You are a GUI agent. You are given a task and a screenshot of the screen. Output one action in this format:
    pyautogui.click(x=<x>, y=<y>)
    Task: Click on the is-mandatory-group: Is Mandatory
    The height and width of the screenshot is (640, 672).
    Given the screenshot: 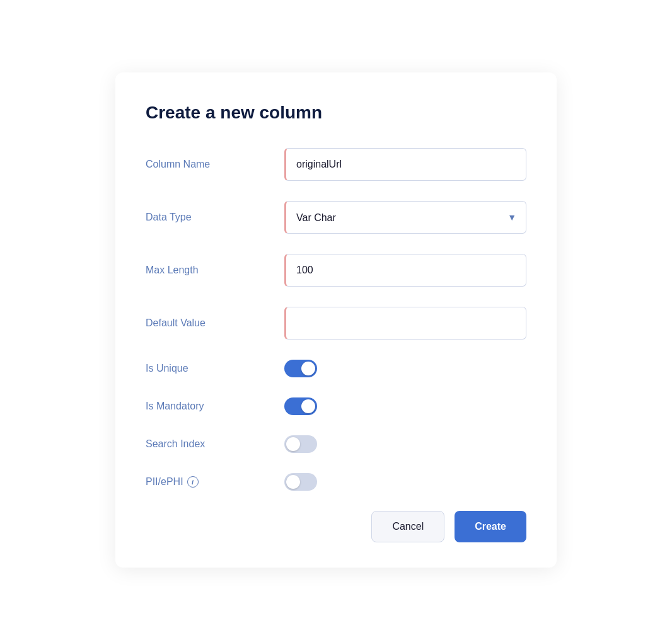 What is the action you would take?
    pyautogui.click(x=336, y=406)
    